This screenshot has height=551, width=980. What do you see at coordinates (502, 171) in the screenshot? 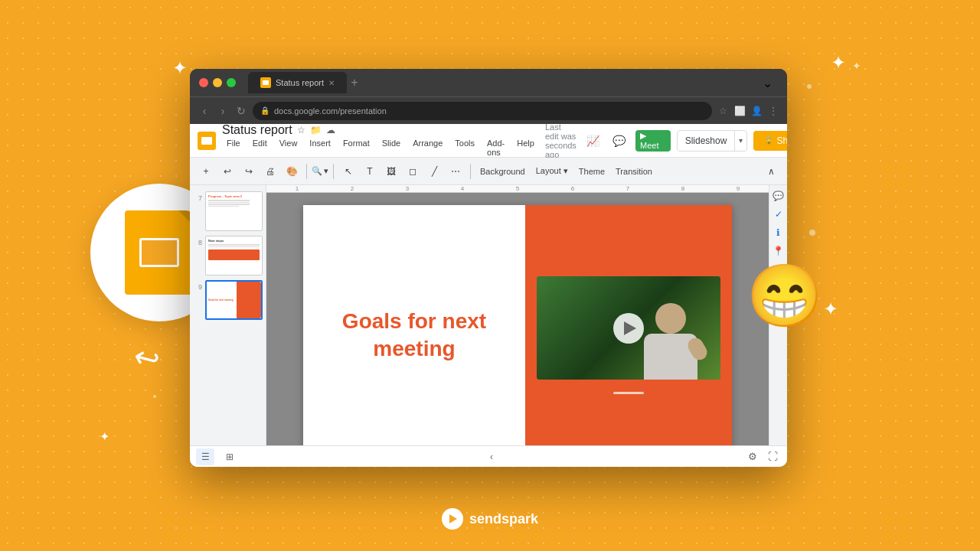
I see `background-label: Background` at bounding box center [502, 171].